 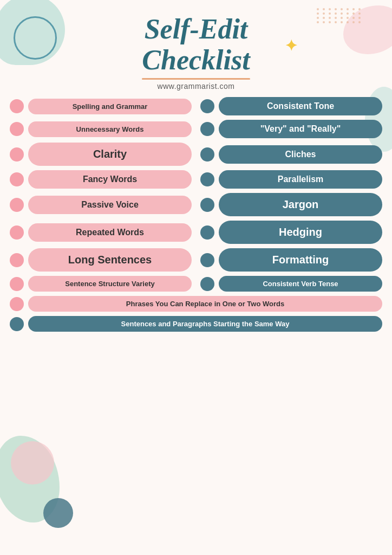 I want to click on list-item: Sentences and Paragraphs Starting the Sa…, so click(x=196, y=324).